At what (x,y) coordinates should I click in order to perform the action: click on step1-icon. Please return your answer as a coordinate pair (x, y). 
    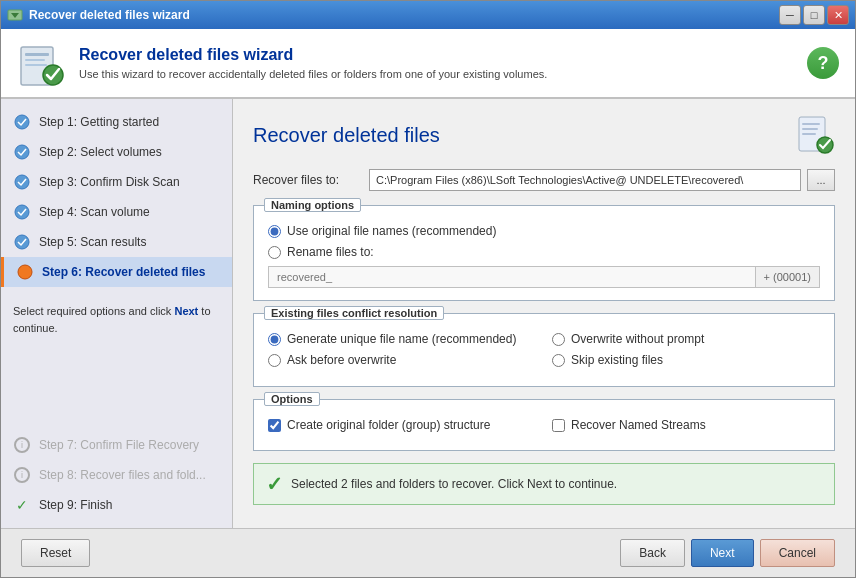
    Looking at the image, I should click on (22, 122).